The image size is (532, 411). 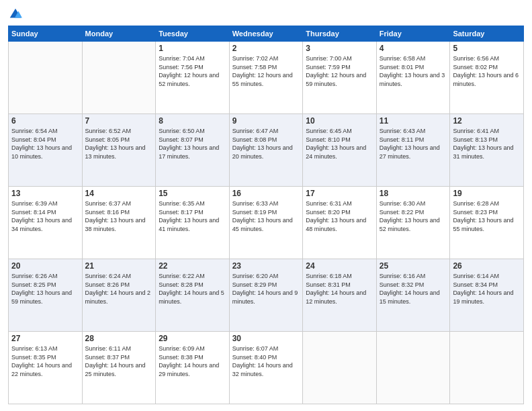 I want to click on cell-info: Sunrise: 6:47 AMSunset: 8:08 PMDaylight:…, so click(x=266, y=144).